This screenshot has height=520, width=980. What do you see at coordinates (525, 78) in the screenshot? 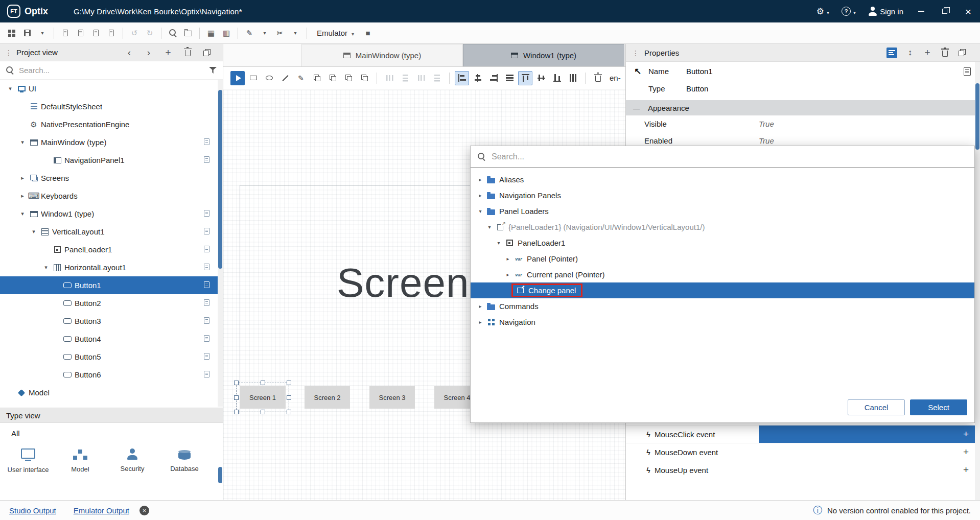
I see `align-top-button` at bounding box center [525, 78].